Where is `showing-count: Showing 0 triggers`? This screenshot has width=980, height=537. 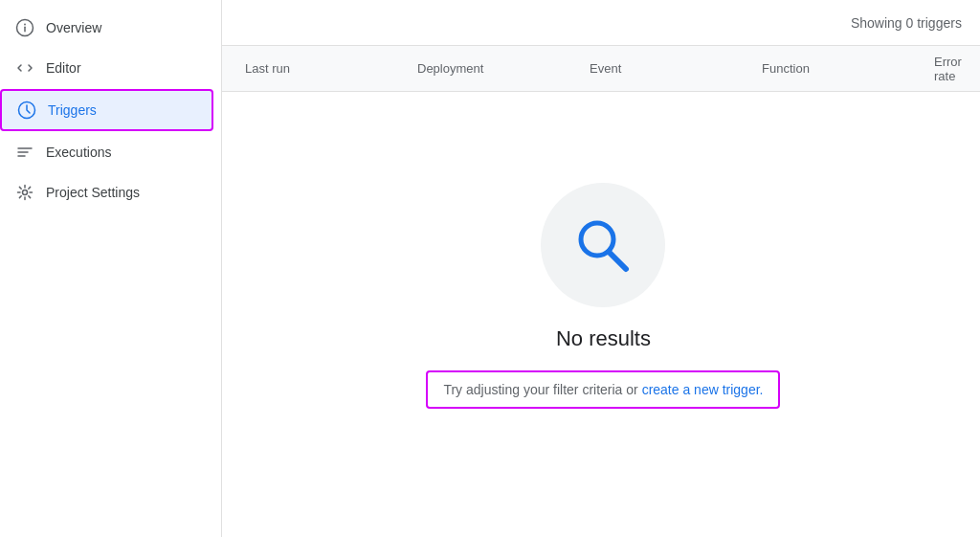
showing-count: Showing 0 triggers is located at coordinates (906, 23).